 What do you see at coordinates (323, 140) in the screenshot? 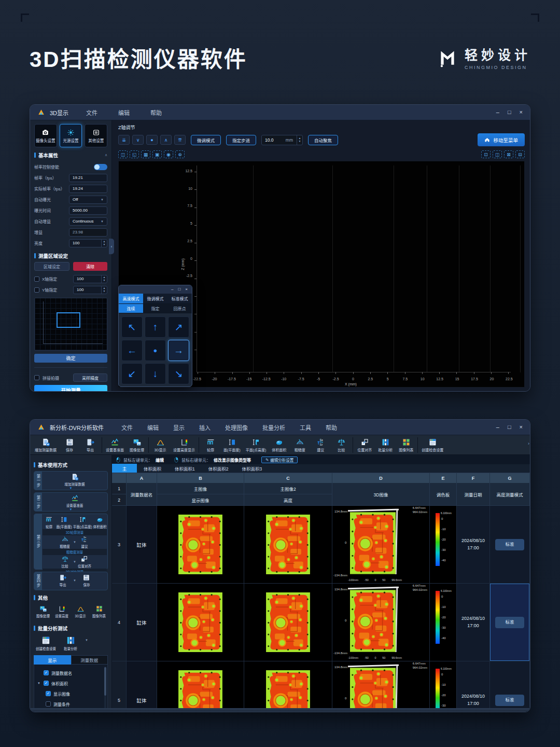
I see `autofocus-button: 自动聚焦` at bounding box center [323, 140].